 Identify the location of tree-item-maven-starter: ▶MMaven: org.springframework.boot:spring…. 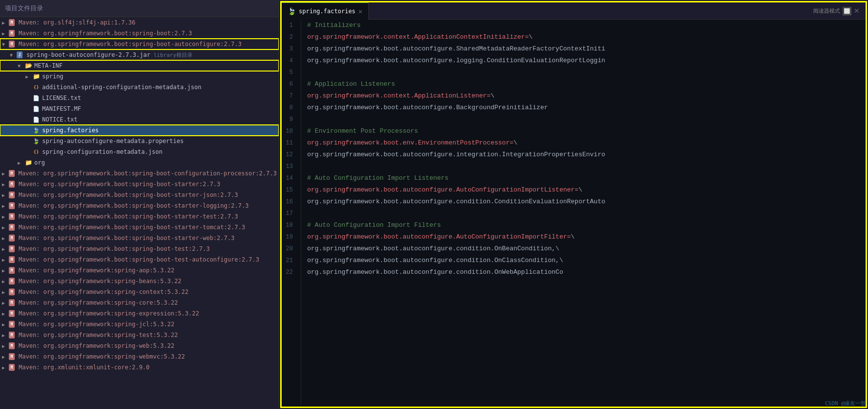
(139, 184).